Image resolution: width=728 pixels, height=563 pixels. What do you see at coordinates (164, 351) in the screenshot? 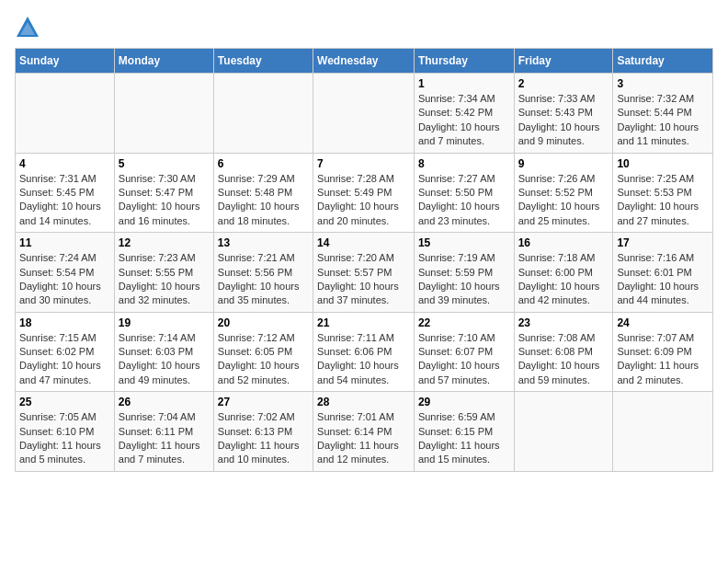
I see `calendar-cell: 19Sunrise: 7:14 AM Sunset: 6:03 PM Dayli…` at bounding box center [164, 351].